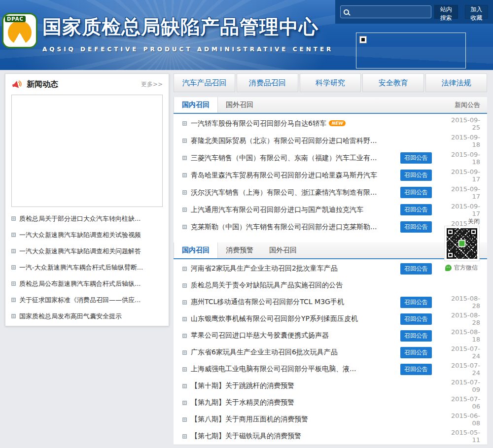  I want to click on site-search-button: 站内搜索, so click(446, 12).